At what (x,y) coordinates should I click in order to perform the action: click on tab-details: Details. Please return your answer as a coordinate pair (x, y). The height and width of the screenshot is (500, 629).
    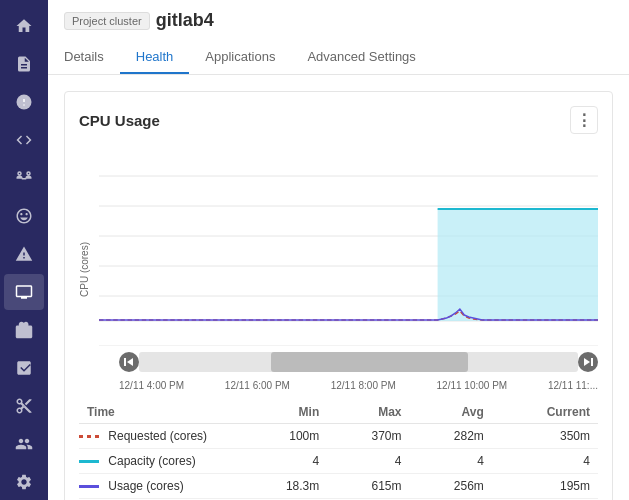
    Looking at the image, I should click on (92, 58).